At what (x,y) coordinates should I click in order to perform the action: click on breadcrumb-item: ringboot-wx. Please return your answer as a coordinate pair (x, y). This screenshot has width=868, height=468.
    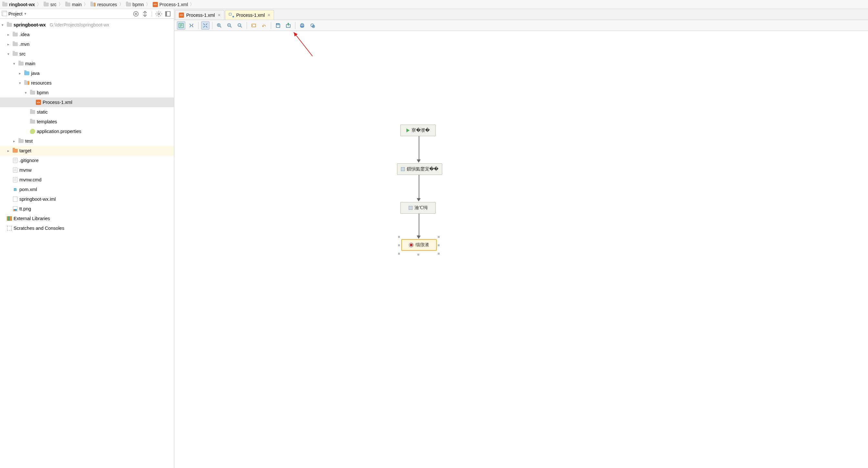
    Looking at the image, I should click on (18, 5).